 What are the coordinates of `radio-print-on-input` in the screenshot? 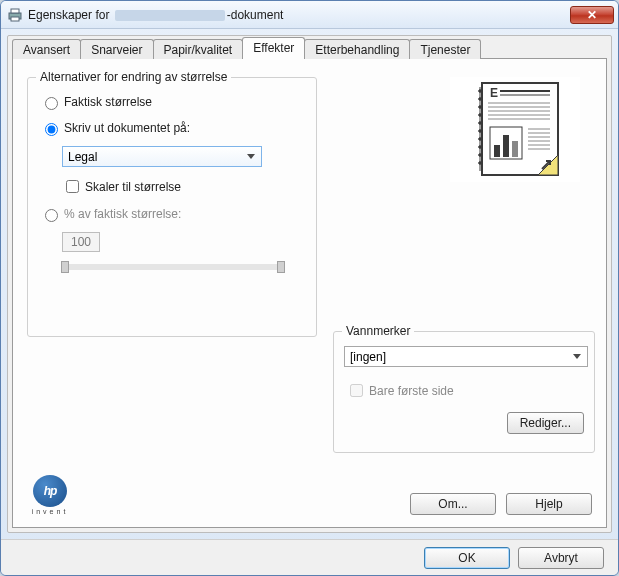 It's located at (52, 130).